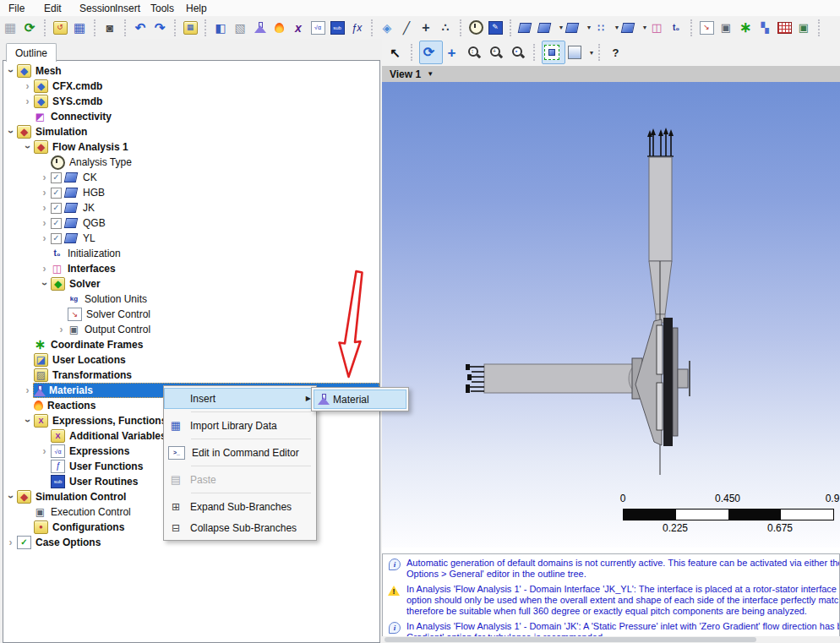  I want to click on tree-item-mesh: ›◆Mesh, so click(191, 71).